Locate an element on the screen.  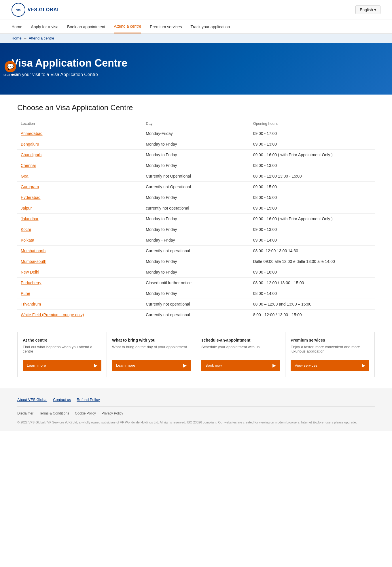
language-selector: English ▾ is located at coordinates (368, 10).